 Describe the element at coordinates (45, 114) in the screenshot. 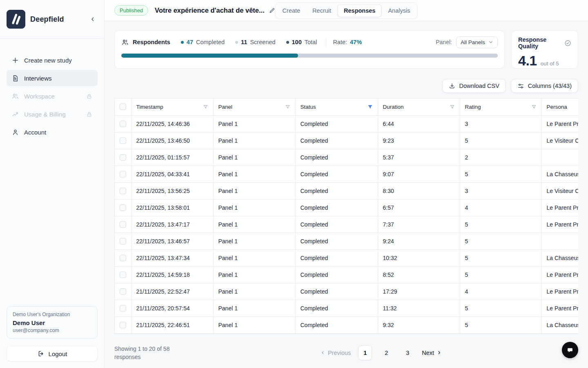

I see `sidebar-item-label: Usage & Billing` at that location.